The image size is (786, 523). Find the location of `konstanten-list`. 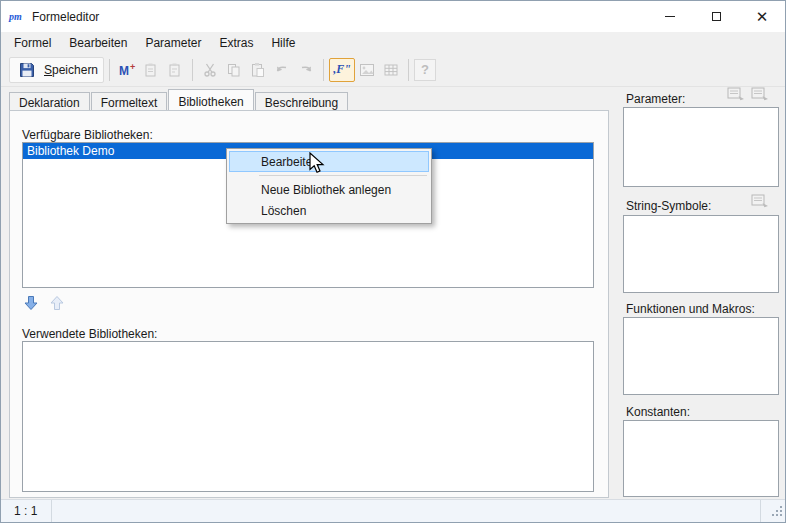

konstanten-list is located at coordinates (701, 458).